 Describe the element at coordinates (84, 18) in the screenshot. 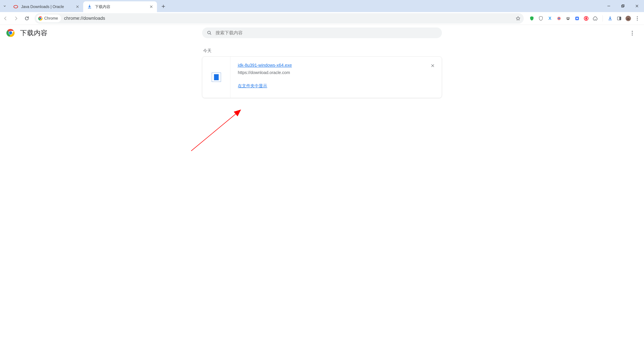

I see `url-text: chrome://downloads` at that location.